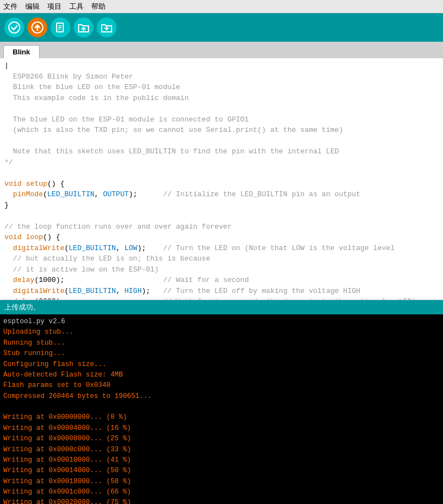 This screenshot has height=504, width=443. Describe the element at coordinates (222, 50) in the screenshot. I see `tabbar: Blink` at that location.